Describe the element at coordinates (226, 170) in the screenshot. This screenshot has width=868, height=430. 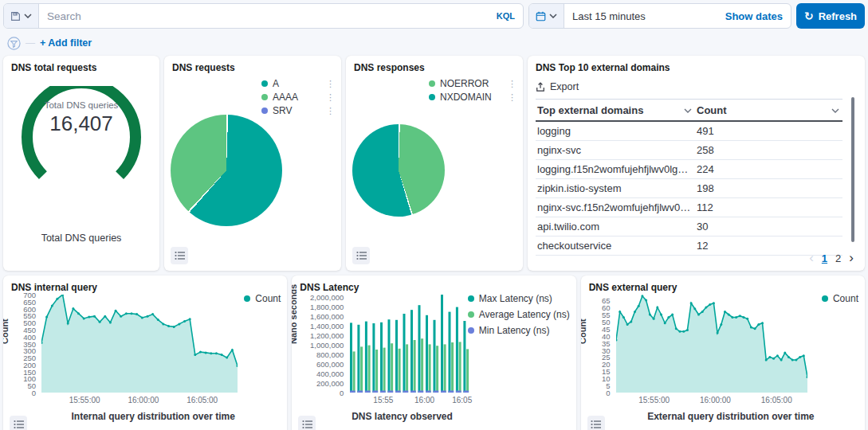
I see `dns-requests-pie-chart` at that location.